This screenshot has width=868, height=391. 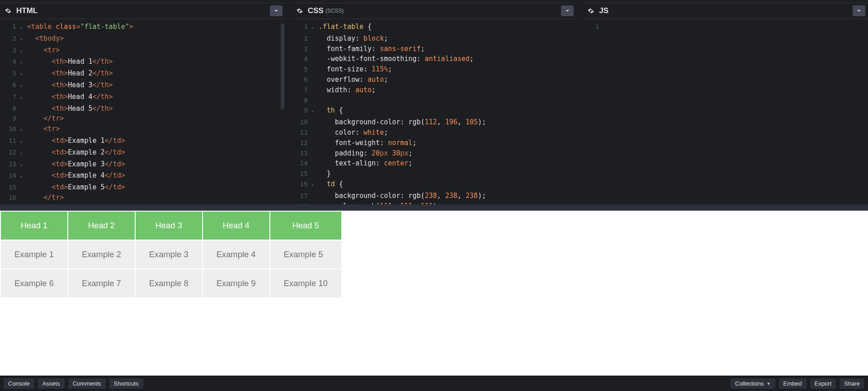 I want to click on code-content: <th>Head 2</th>, so click(x=69, y=73).